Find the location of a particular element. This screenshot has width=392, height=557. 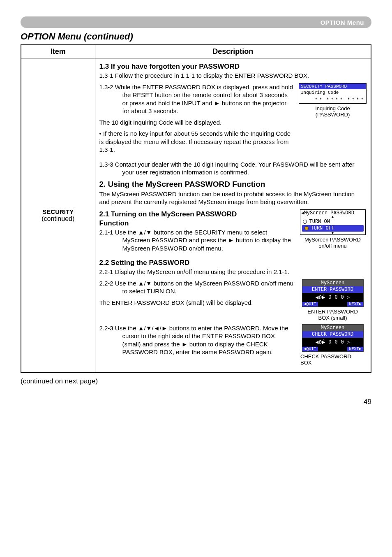

inquiry-line1: Inquiring Code is located at coordinates (333, 93).